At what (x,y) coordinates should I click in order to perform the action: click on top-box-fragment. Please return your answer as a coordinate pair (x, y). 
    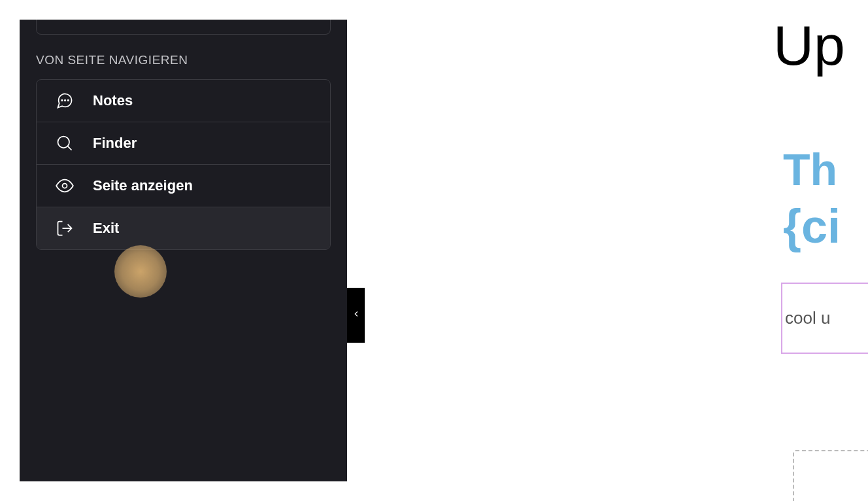
    Looking at the image, I should click on (183, 27).